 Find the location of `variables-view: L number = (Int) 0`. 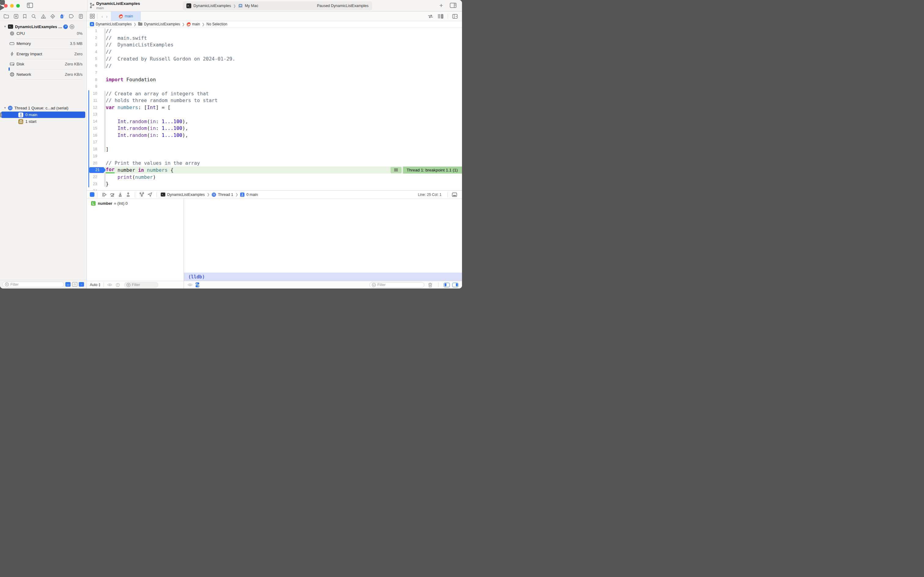

variables-view: L number = (Int) 0 is located at coordinates (135, 240).